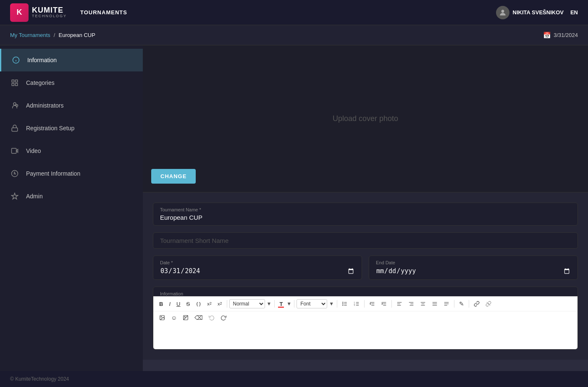 The width and height of the screenshot is (588, 387). I want to click on rte-align-right-button, so click(411, 304).